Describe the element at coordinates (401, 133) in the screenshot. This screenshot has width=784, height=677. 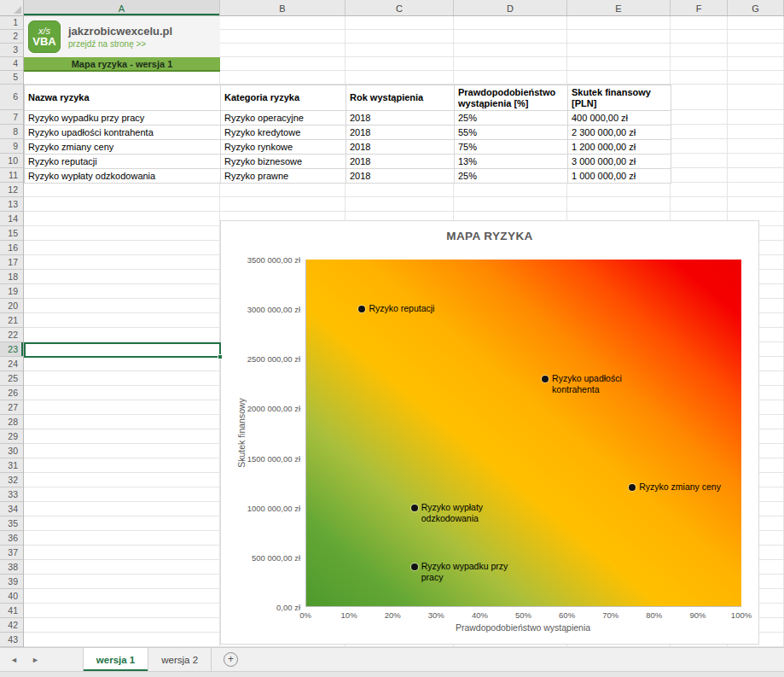
I see `cell-C8: 2018` at that location.